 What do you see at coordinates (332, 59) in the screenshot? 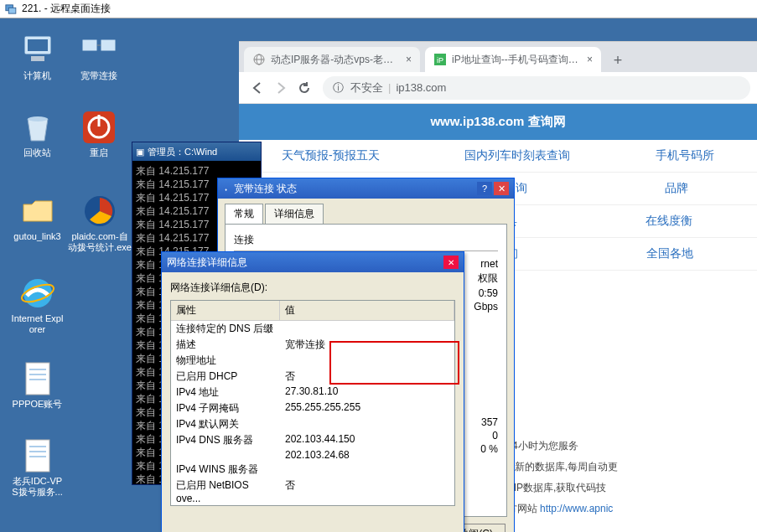
I see `chrome-tab-1: 动态IP服务器-动态vps-老兵数据 ×` at bounding box center [332, 59].